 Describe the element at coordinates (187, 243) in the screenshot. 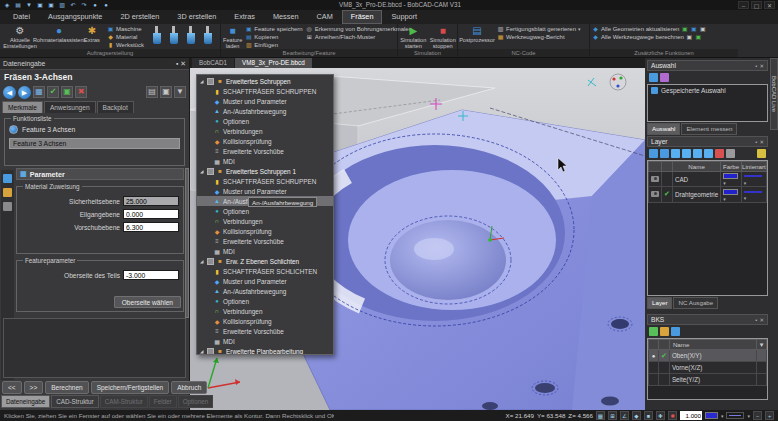

I see `panel-scrollbar` at that location.